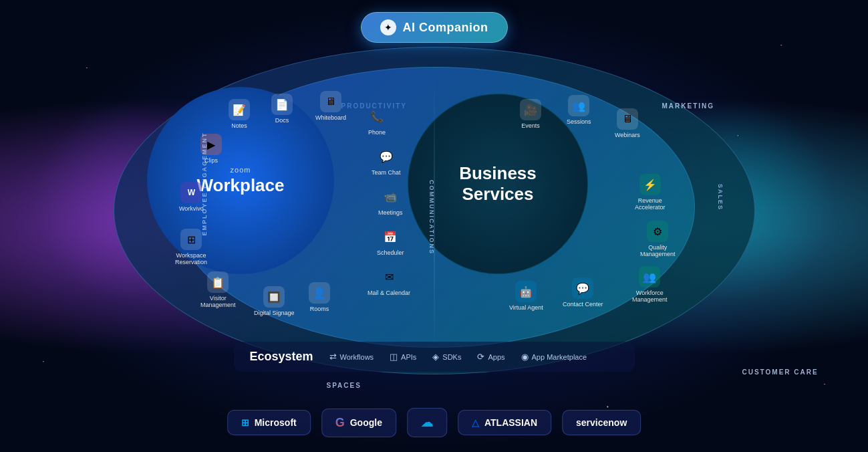  Describe the element at coordinates (527, 296) in the screenshot. I see `feature-virtual-agent: 🤖 Virtual Agent` at that location.